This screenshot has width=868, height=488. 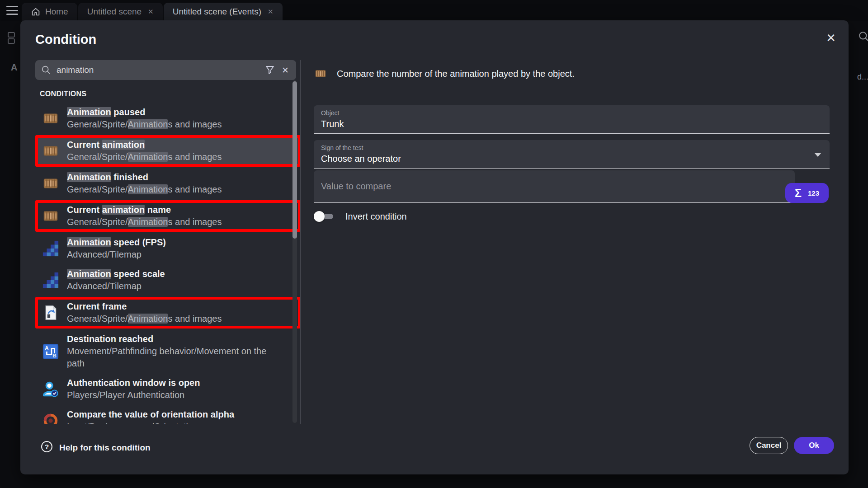 I want to click on condition-subtitle: Input/Device sensors/Orientation, so click(x=151, y=422).